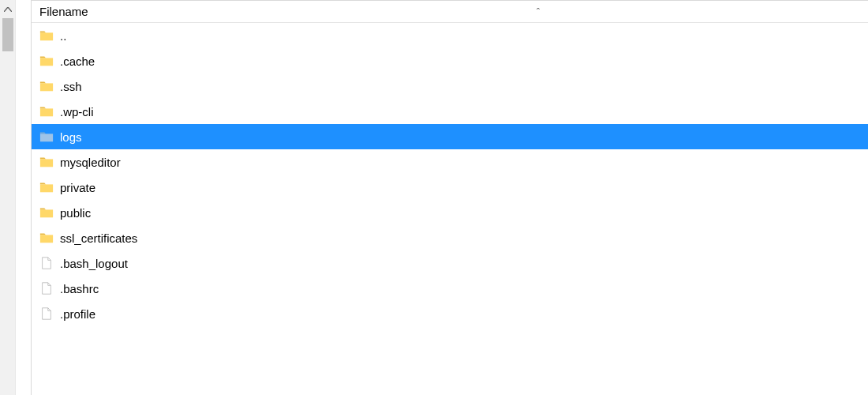 This screenshot has height=395, width=868. I want to click on column-header-label: Filename, so click(64, 11).